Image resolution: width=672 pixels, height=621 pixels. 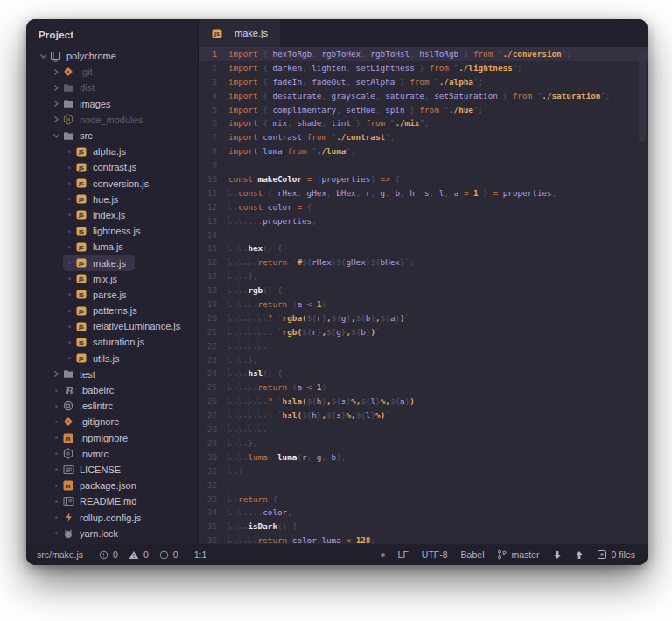 What do you see at coordinates (98, 247) in the screenshot?
I see `tree-item-luma-js: JSluma.js` at bounding box center [98, 247].